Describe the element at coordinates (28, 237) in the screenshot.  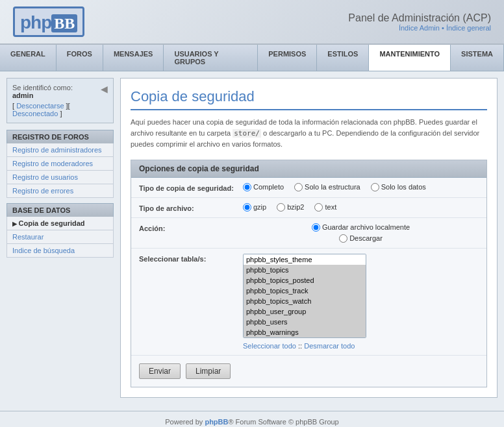
I see `sidebar-link-restaurar: Restaurar` at that location.